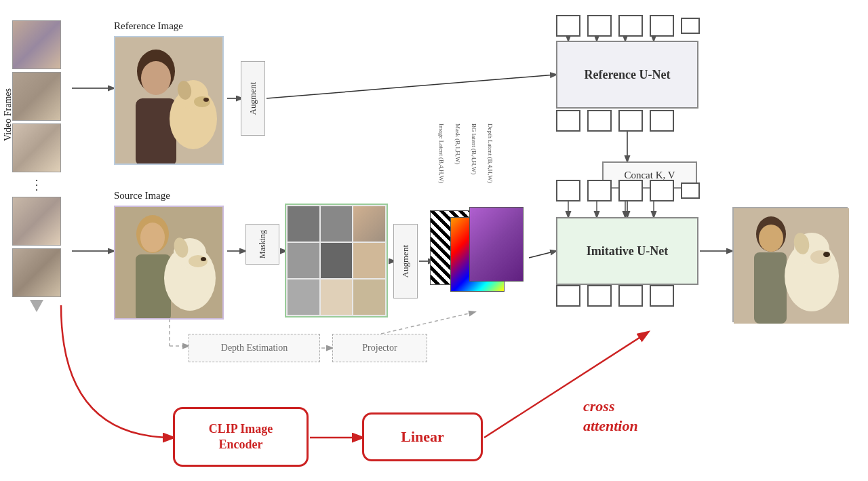 The height and width of the screenshot is (481, 868). I want to click on source-image-section: Source Image, so click(169, 255).